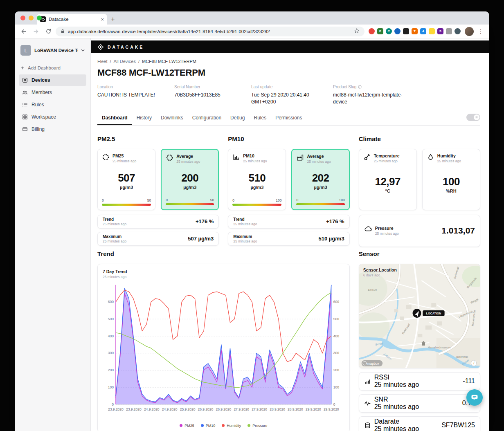 The width and height of the screenshot is (504, 431). What do you see at coordinates (52, 129) in the screenshot?
I see `sidebar-item-billing: Billing` at bounding box center [52, 129].